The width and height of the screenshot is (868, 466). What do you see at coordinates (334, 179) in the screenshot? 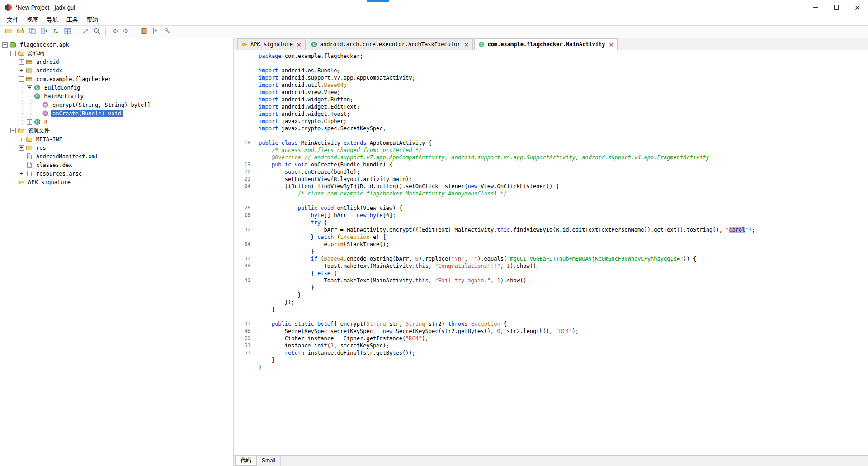
I see `code-text: setContentView(R.layout.activity_main);` at bounding box center [334, 179].